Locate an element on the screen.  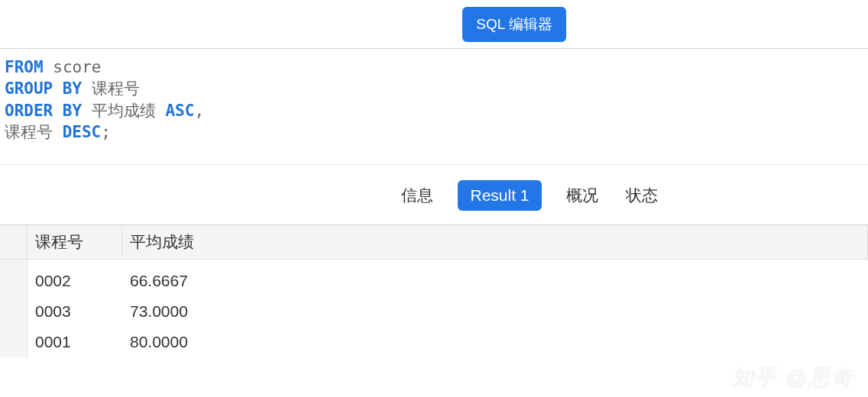
sql-editor-button: SQL 编辑器 is located at coordinates (514, 24).